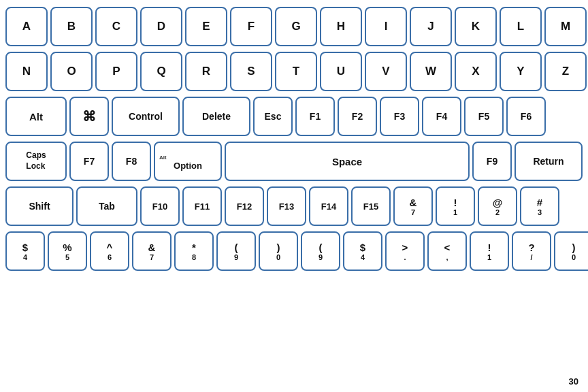 The height and width of the screenshot is (392, 588). What do you see at coordinates (447, 251) in the screenshot?
I see `key-lt-comma: <,` at bounding box center [447, 251].